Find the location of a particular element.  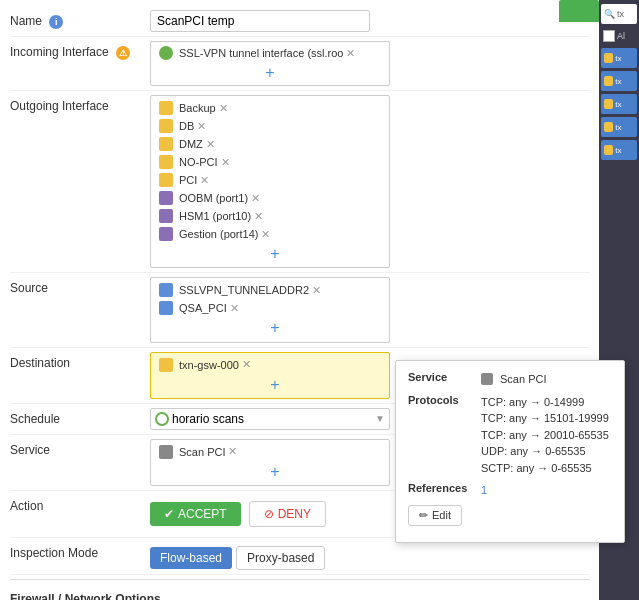

source-add-btn: + is located at coordinates (275, 328).